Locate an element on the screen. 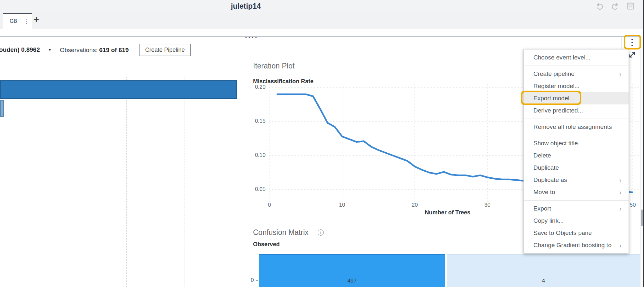 This screenshot has height=287, width=644. confusion-matrix-title: Confusion Matrix is located at coordinates (281, 233).